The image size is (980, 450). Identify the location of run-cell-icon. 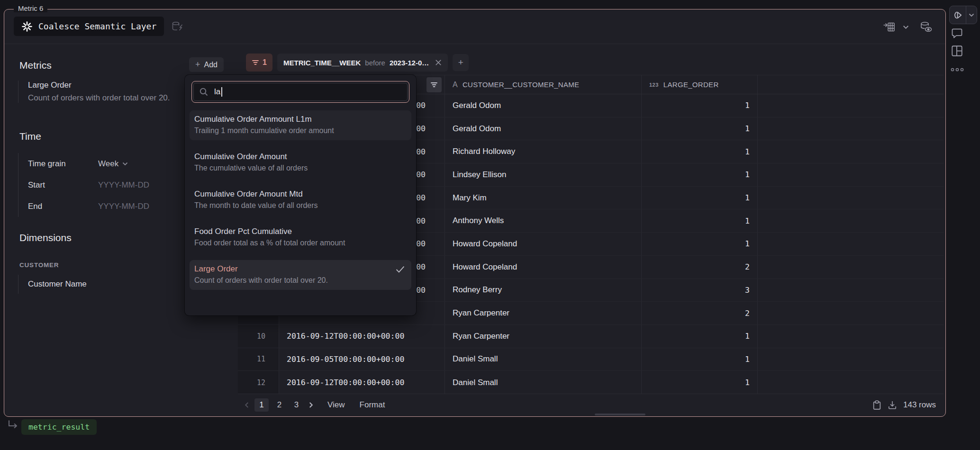
(958, 15).